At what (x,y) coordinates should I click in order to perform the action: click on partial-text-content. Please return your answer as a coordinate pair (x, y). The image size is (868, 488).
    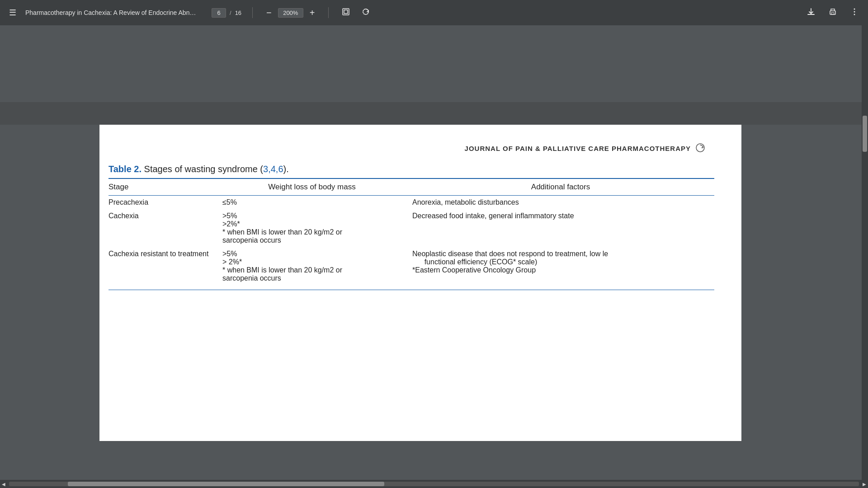
    Looking at the image, I should click on (142, 303).